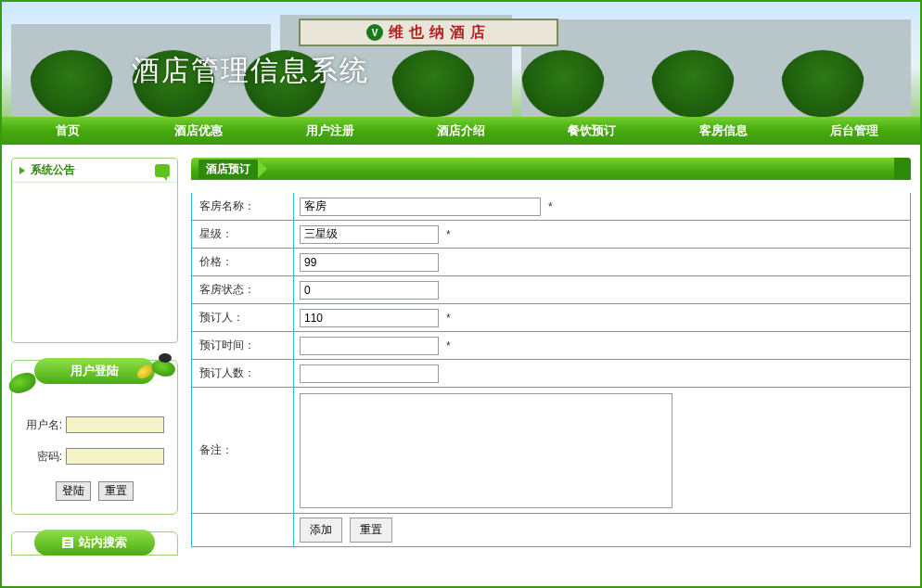 This screenshot has width=922, height=588. Describe the element at coordinates (429, 32) in the screenshot. I see `hotel-sign: V 维也纳酒店` at that location.